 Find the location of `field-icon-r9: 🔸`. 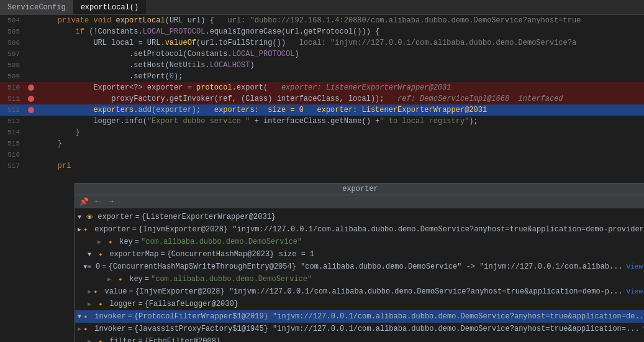

field-icon-r9: 🔸 is located at coordinates (86, 317).